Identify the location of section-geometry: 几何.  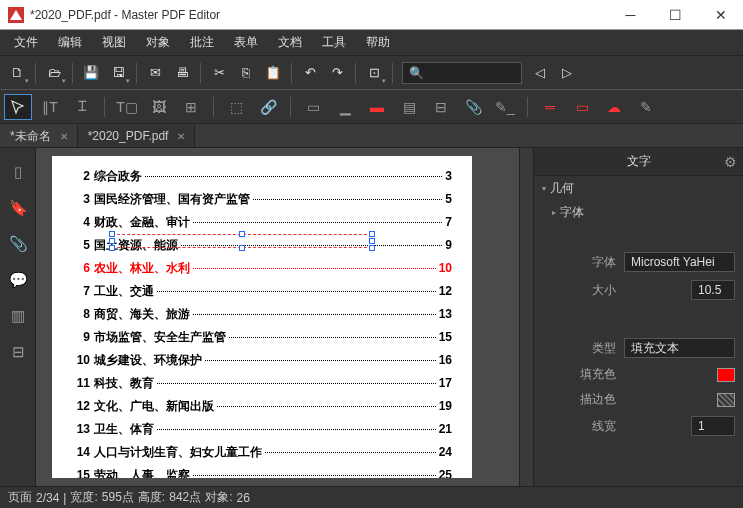
(638, 188).